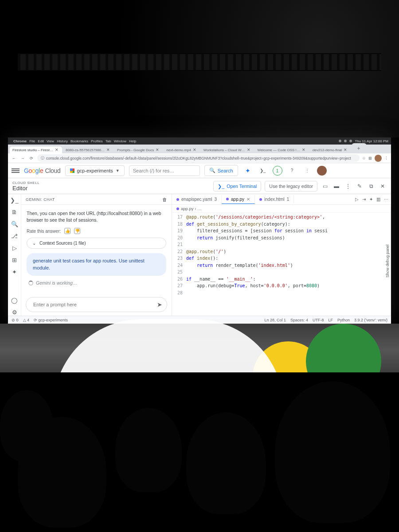 This screenshot has width=399, height=532. What do you see at coordinates (14, 212) in the screenshot?
I see `explorer-rail-icon: 🗎` at bounding box center [14, 212].